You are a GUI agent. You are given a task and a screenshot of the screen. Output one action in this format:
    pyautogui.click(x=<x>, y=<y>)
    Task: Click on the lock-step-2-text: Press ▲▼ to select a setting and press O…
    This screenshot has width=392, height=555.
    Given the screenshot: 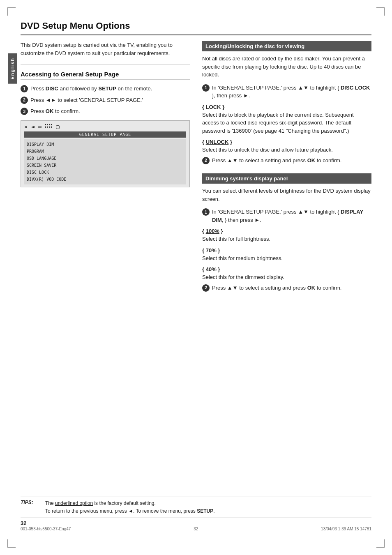 What is the action you would take?
    pyautogui.click(x=292, y=161)
    